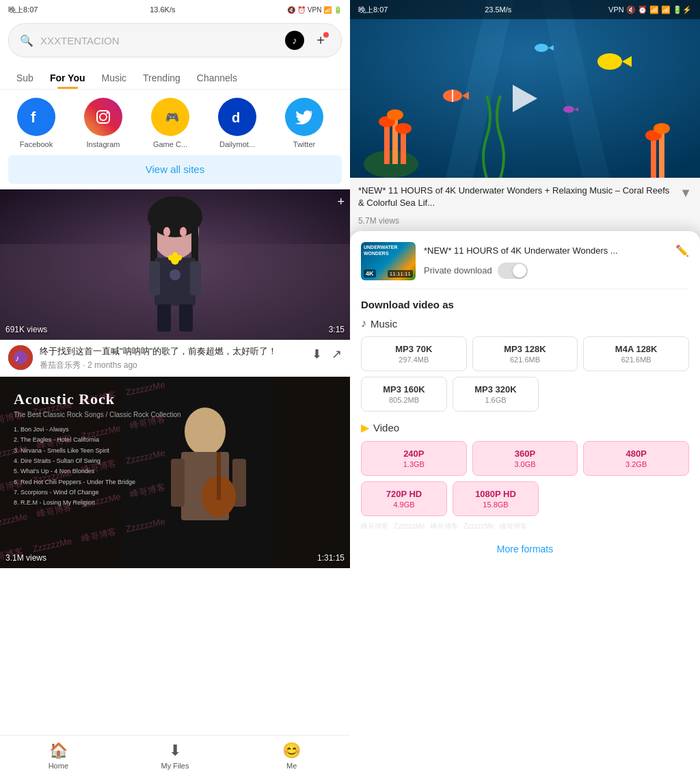 The width and height of the screenshot is (700, 776). Describe the element at coordinates (304, 117) in the screenshot. I see `twitter-icon` at that location.